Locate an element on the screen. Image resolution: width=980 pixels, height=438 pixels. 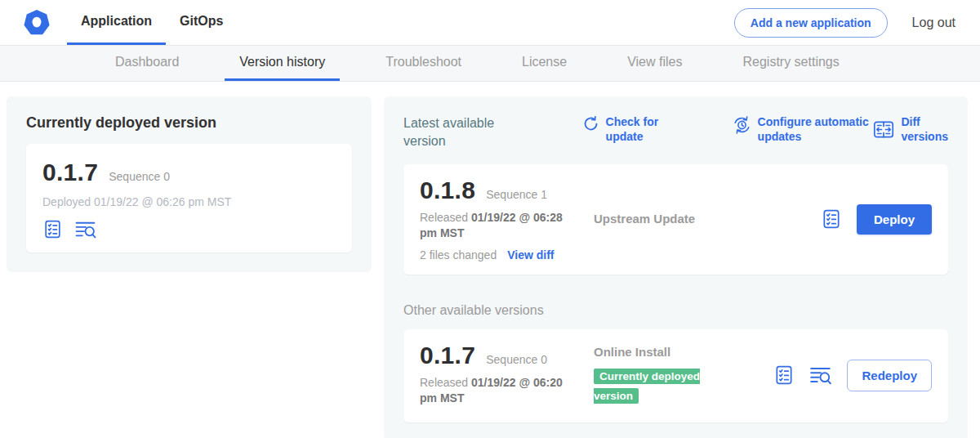
subnav-item-dashboard: Dashboard is located at coordinates (147, 64).